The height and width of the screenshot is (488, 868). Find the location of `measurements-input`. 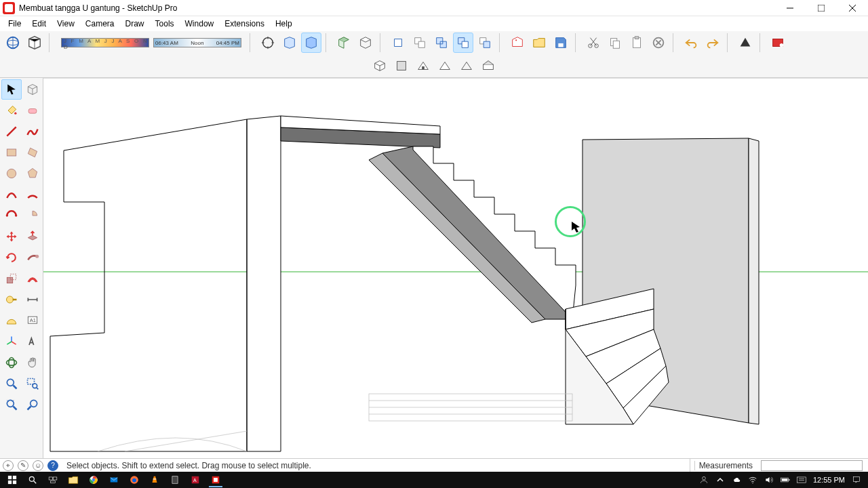

measurements-input is located at coordinates (812, 466).